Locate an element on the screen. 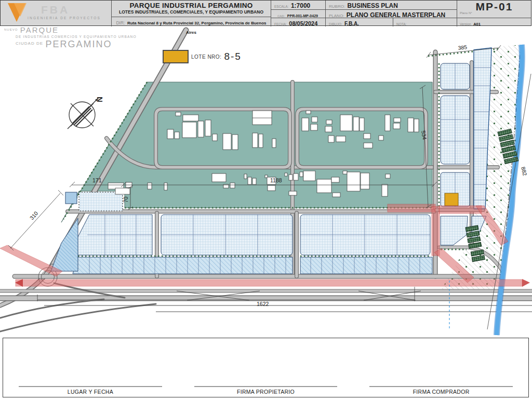 The width and height of the screenshot is (532, 399). escala-label: ESCALA: is located at coordinates (282, 6).